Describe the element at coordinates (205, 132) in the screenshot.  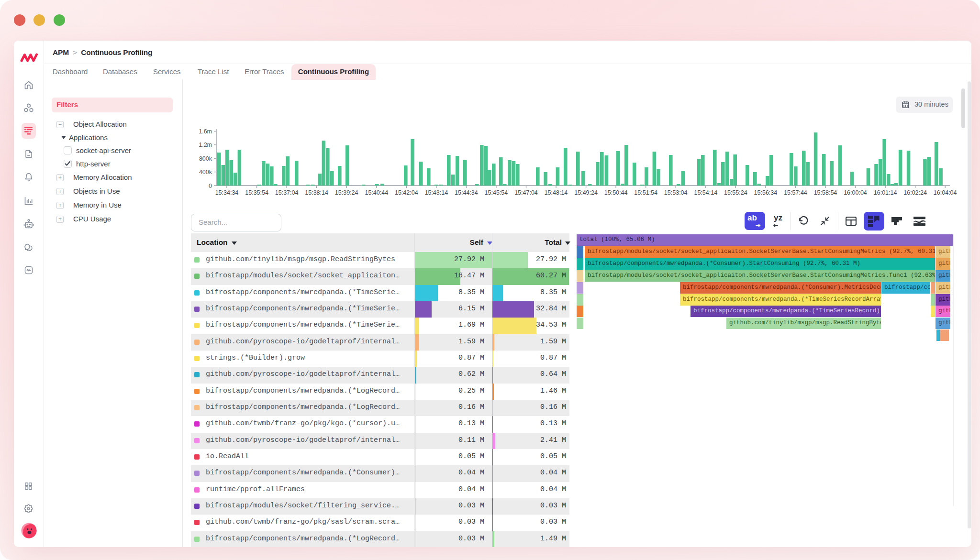
I see `svg-text: 1.6m` at that location.